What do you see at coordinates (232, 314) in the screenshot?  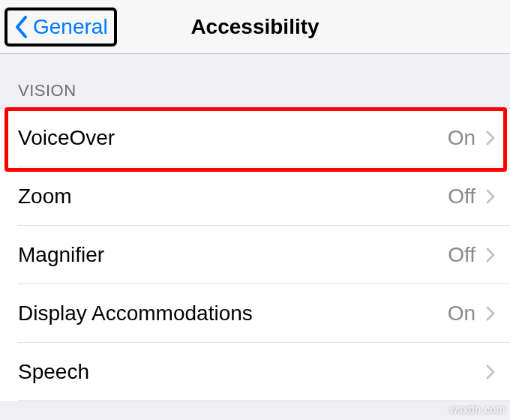 I see `row-label: Display Accommodations` at bounding box center [232, 314].